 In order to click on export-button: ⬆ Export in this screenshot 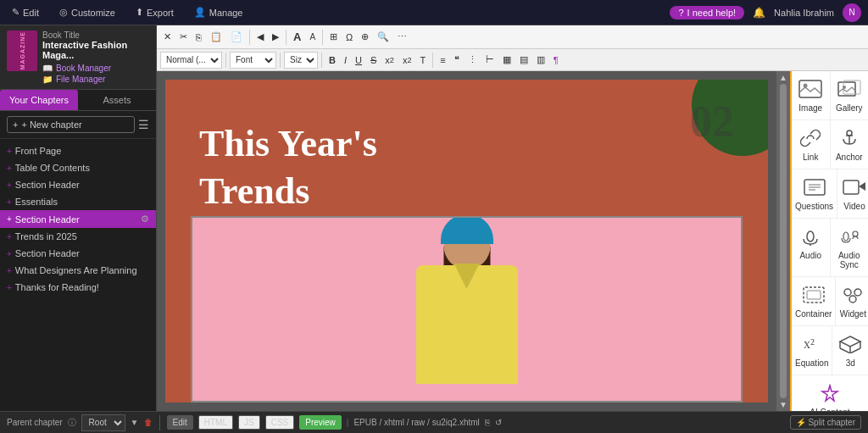, I will do `click(154, 12)`.